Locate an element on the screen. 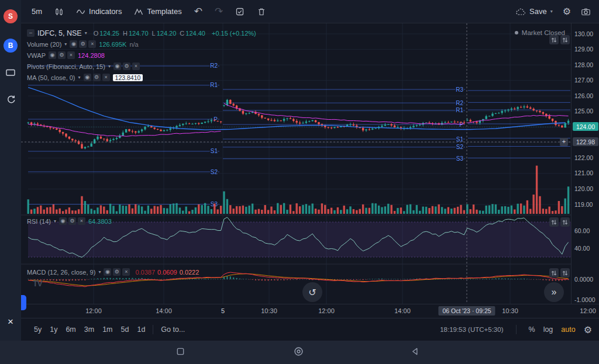 This screenshot has height=364, width=599. android-navigation-bar is located at coordinates (300, 352).